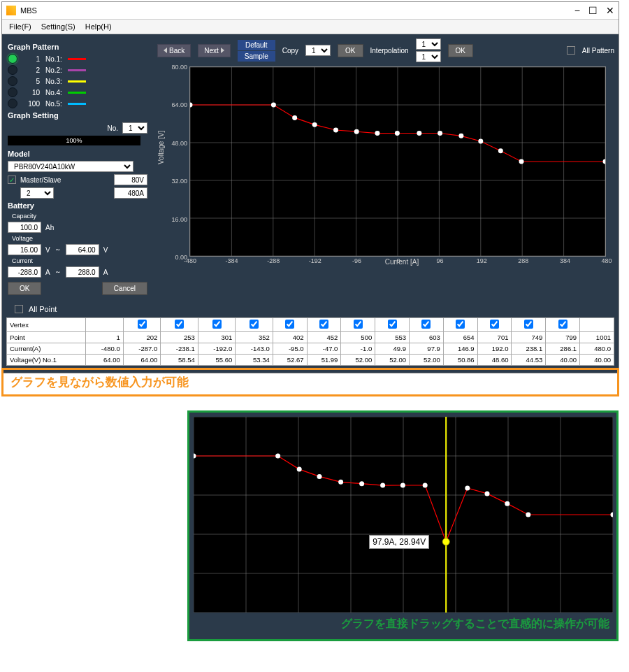 The image size is (629, 672). Describe the element at coordinates (495, 360) in the screenshot. I see `voltage-cell: 48.60` at that location.